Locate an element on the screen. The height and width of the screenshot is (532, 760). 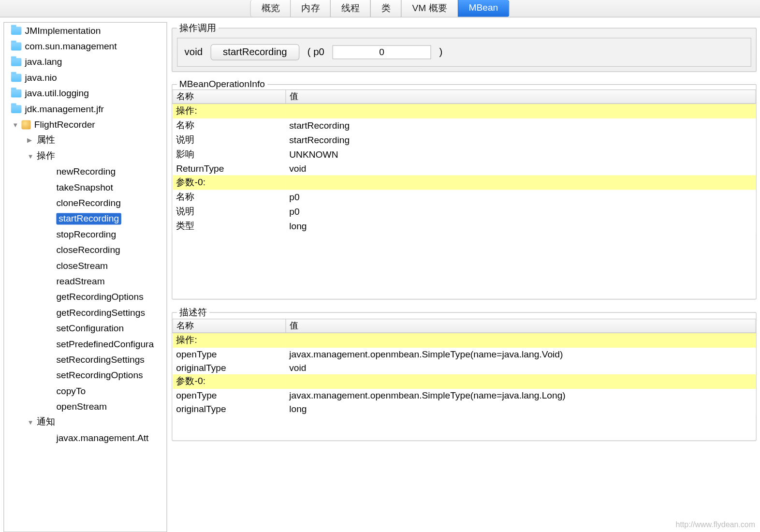
param-open: ( p0 is located at coordinates (316, 52).